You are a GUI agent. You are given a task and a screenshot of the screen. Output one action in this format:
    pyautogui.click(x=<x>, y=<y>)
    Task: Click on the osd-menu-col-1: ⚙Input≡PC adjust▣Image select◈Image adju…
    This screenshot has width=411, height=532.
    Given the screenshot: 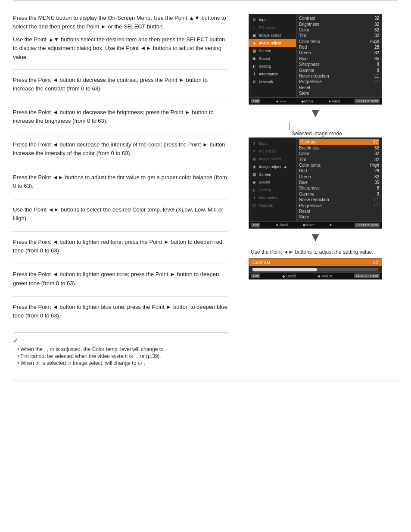 What is the action you would take?
    pyautogui.click(x=273, y=56)
    